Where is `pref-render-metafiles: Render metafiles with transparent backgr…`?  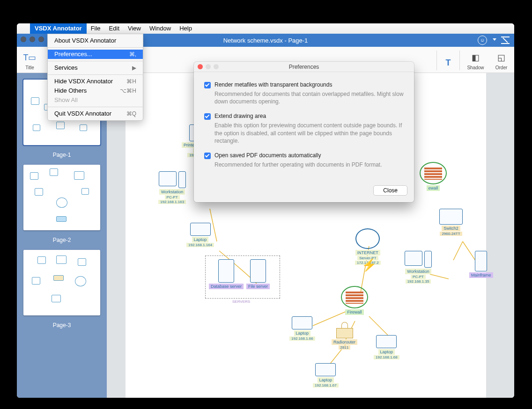
pref-render-metafiles: Render metafiles with transparent backgr… is located at coordinates (304, 94).